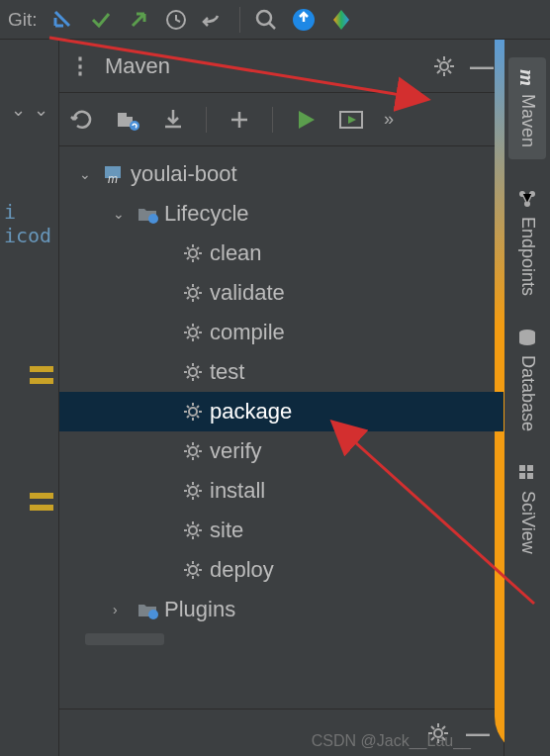  Describe the element at coordinates (528, 242) in the screenshot. I see `tab-endpoints: Endpoints` at that location.